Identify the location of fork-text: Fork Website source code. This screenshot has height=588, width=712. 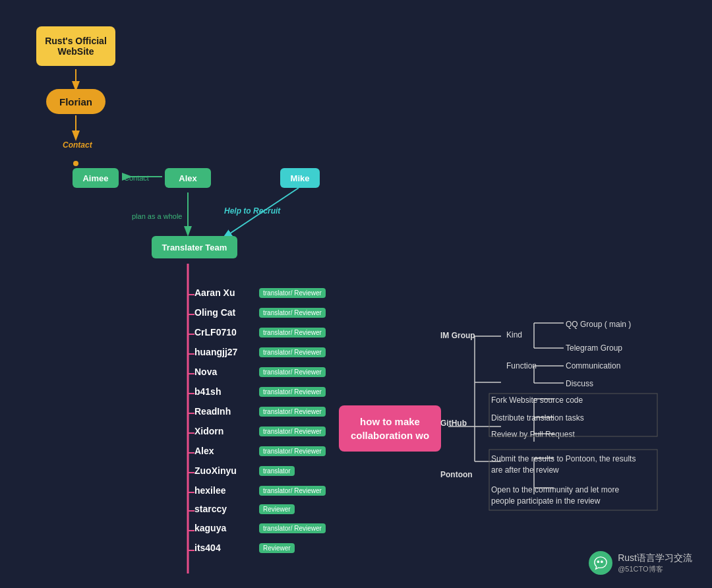
(537, 400).